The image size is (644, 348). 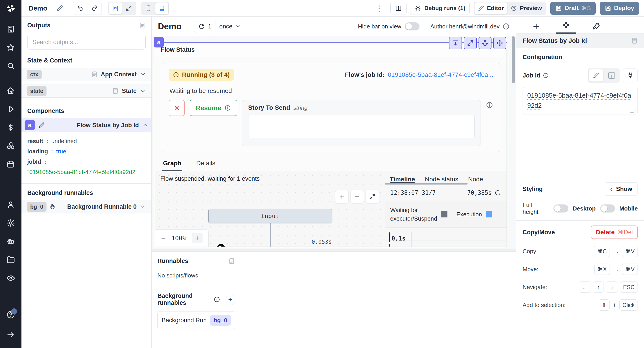 What do you see at coordinates (86, 162) in the screenshot?
I see `prop-jobid: jobId:` at bounding box center [86, 162].